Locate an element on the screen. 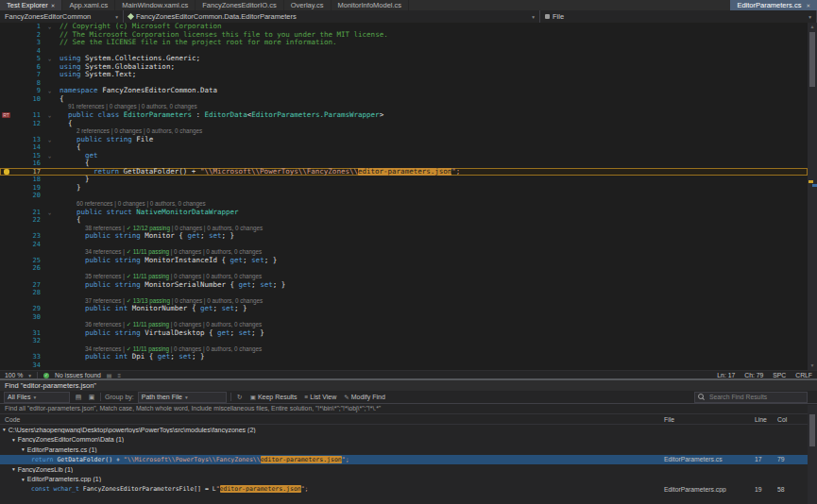 This screenshot has height=504, width=817. document-tab: FancyZonesEditorIO.cs is located at coordinates (240, 6).